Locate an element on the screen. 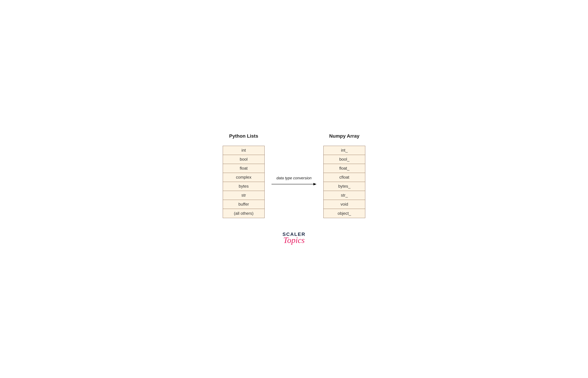 The height and width of the screenshot is (378, 588). table-row: bytes_ is located at coordinates (345, 187).